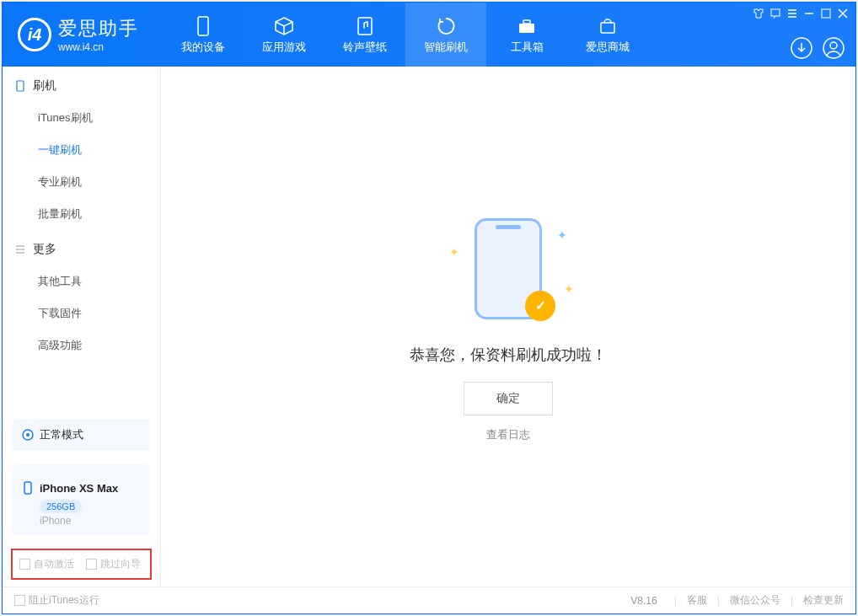  Describe the element at coordinates (823, 600) in the screenshot. I see `update-link: 检查更新` at that location.